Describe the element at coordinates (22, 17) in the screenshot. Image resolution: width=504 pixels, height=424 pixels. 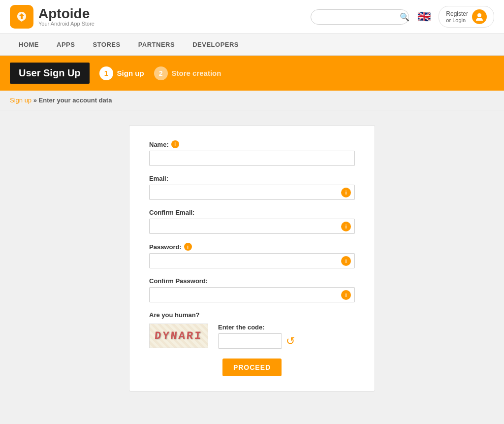
I see `logo-icon` at that location.